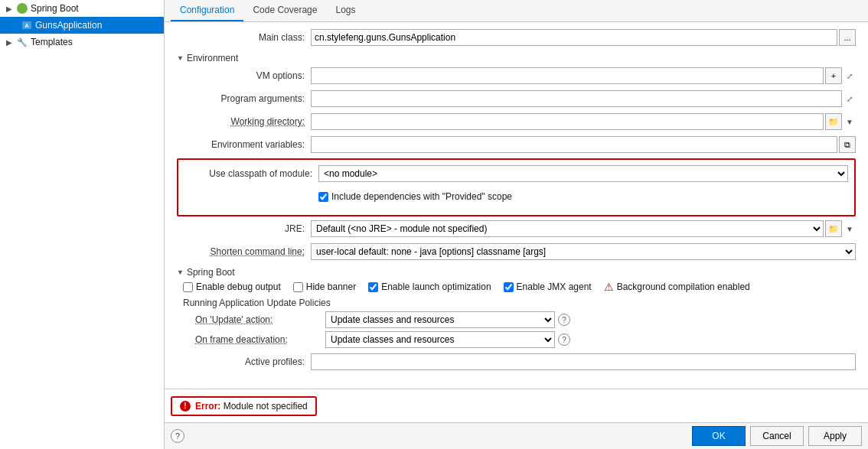 The height and width of the screenshot is (449, 868). Describe the element at coordinates (576, 99) in the screenshot. I see `program-args-input` at that location.